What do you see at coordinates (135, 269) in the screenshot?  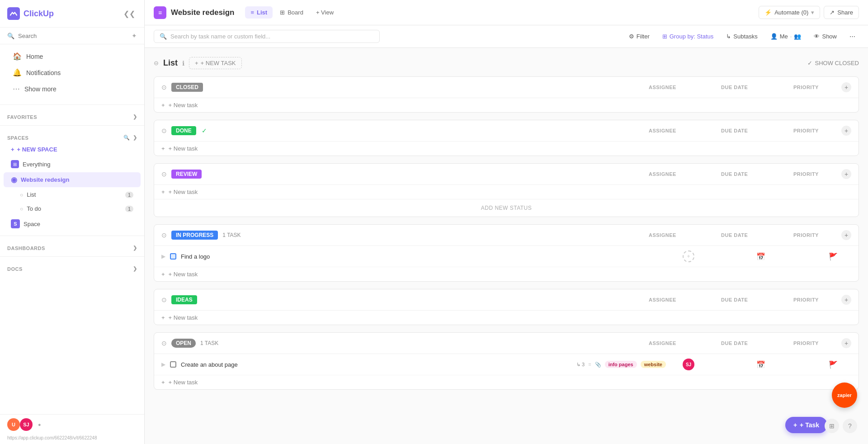 I see `docs-expand: ❯` at bounding box center [135, 269].